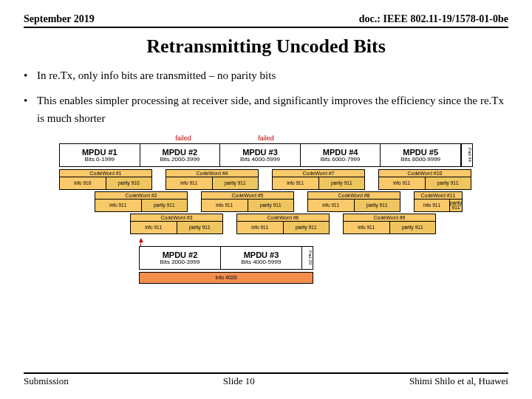 The height and width of the screenshot is (399, 532). Describe the element at coordinates (177, 224) in the screenshot. I see `codeword-3: CodeWord #3 info 911parity 911` at that location.